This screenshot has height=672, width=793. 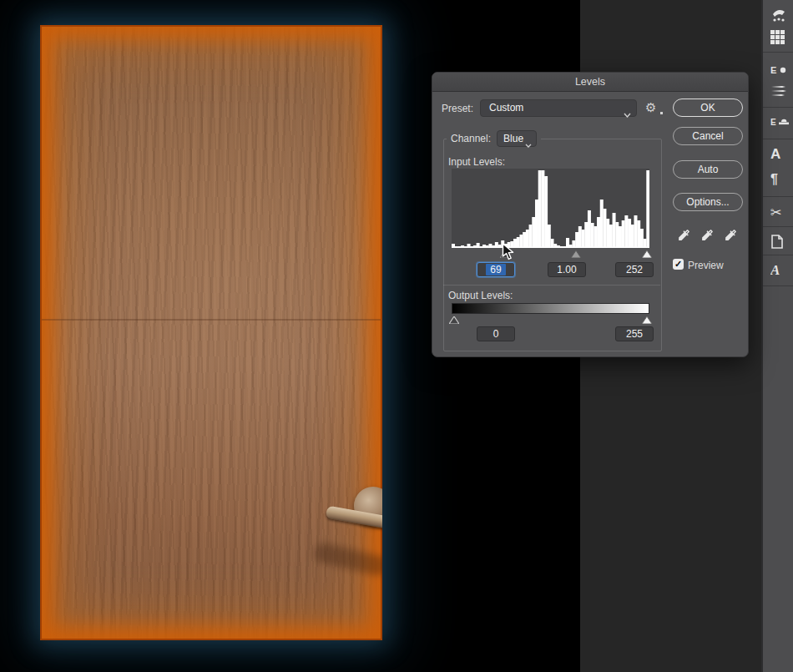 I want to click on preview-label: Preview, so click(x=706, y=265).